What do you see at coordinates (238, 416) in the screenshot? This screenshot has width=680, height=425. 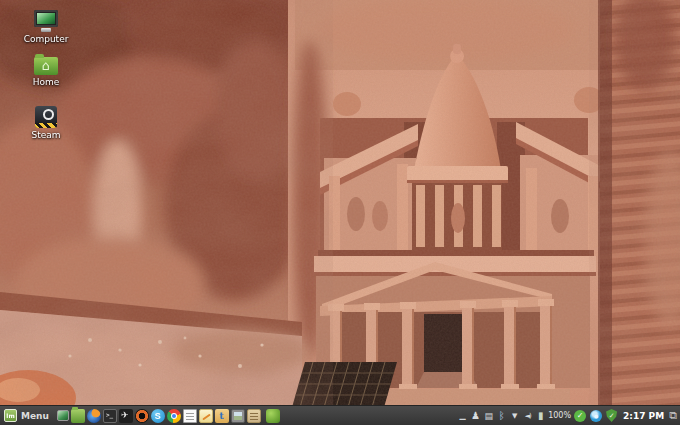 I see `image-viewer-icon` at bounding box center [238, 416].